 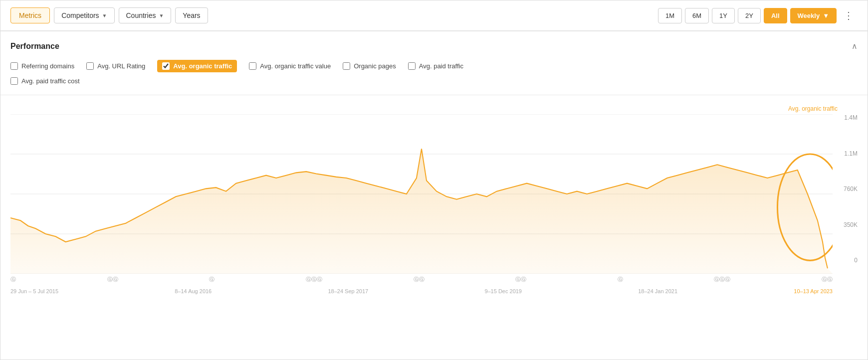 I want to click on g-icon-2: ⒼⒼ, so click(x=113, y=279).